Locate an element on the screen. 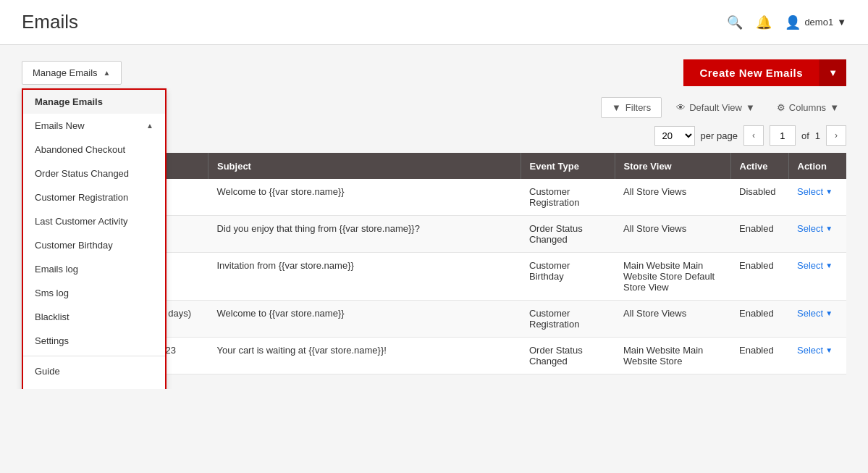 The image size is (868, 473). header-right: 🔍 🔔 👤 demo1 ▼ is located at coordinates (786, 22).